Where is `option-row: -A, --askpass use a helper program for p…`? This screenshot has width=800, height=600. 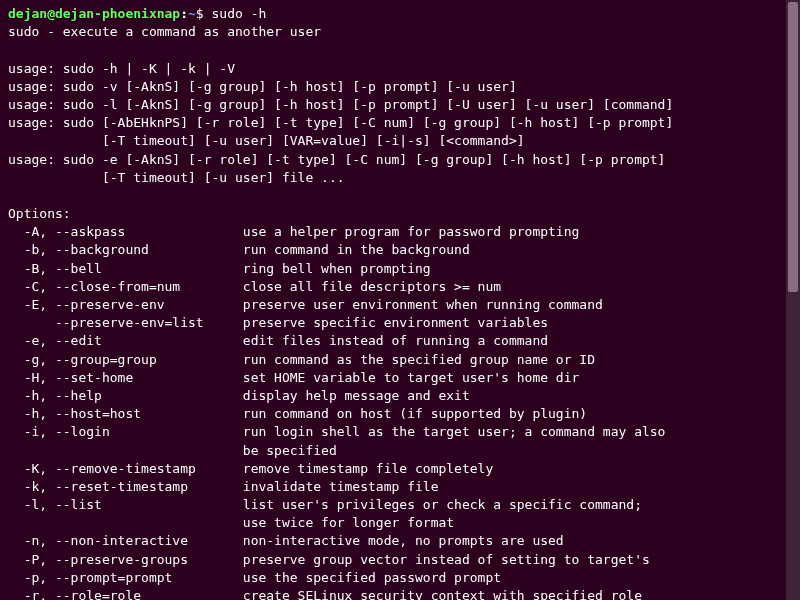
option-row: -A, --askpass use a helper program for p… is located at coordinates (294, 232).